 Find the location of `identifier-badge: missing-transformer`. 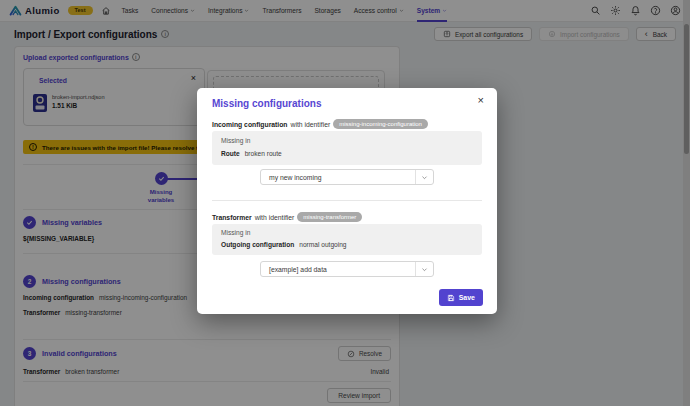

identifier-badge: missing-transformer is located at coordinates (330, 217).